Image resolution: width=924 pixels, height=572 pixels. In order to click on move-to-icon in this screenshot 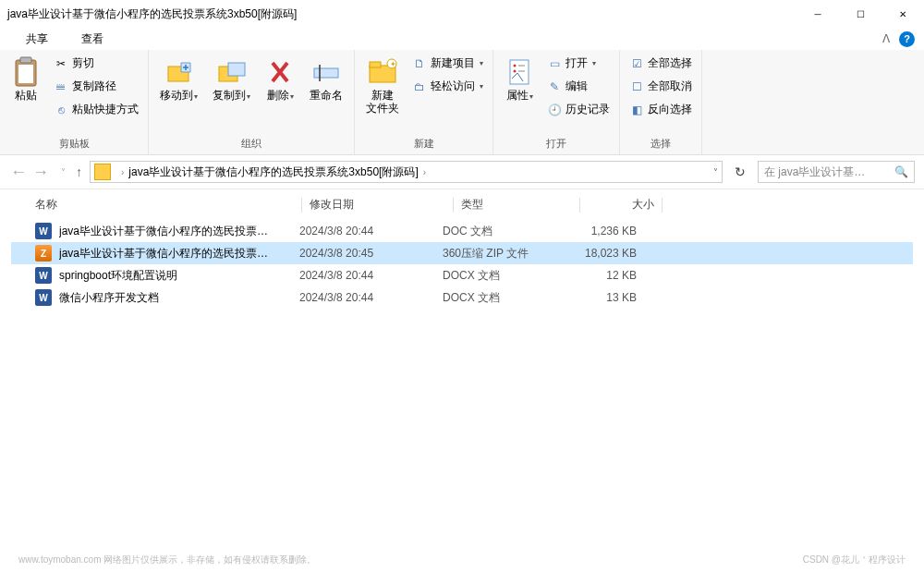, I will do `click(179, 72)`.